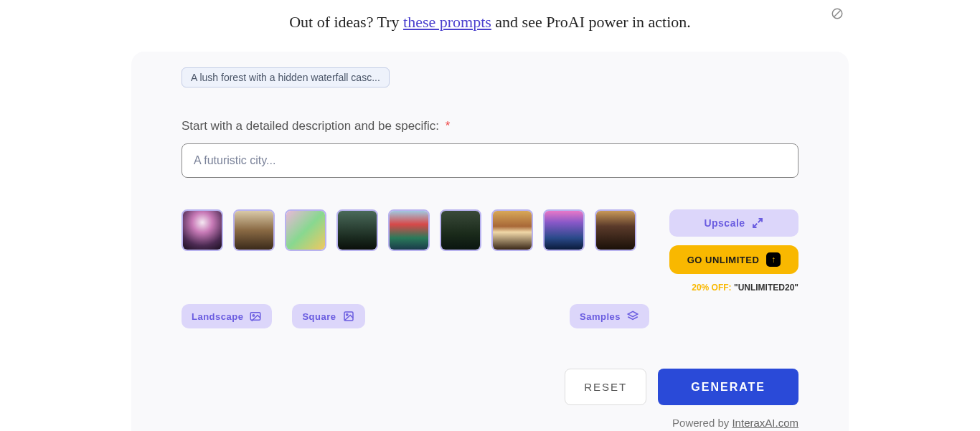  What do you see at coordinates (734, 260) in the screenshot?
I see `go-unlimited-button: GO UNLIMITED ↑` at bounding box center [734, 260].